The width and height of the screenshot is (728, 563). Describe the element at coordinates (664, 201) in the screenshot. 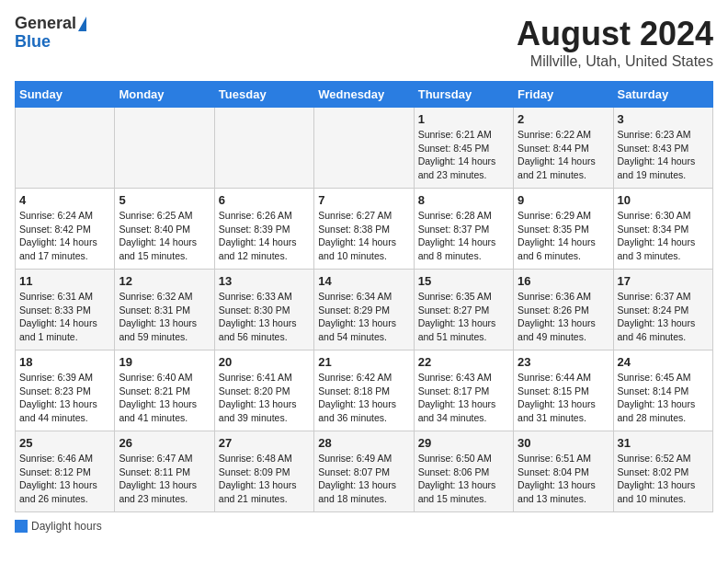

I see `day-number: 10` at that location.